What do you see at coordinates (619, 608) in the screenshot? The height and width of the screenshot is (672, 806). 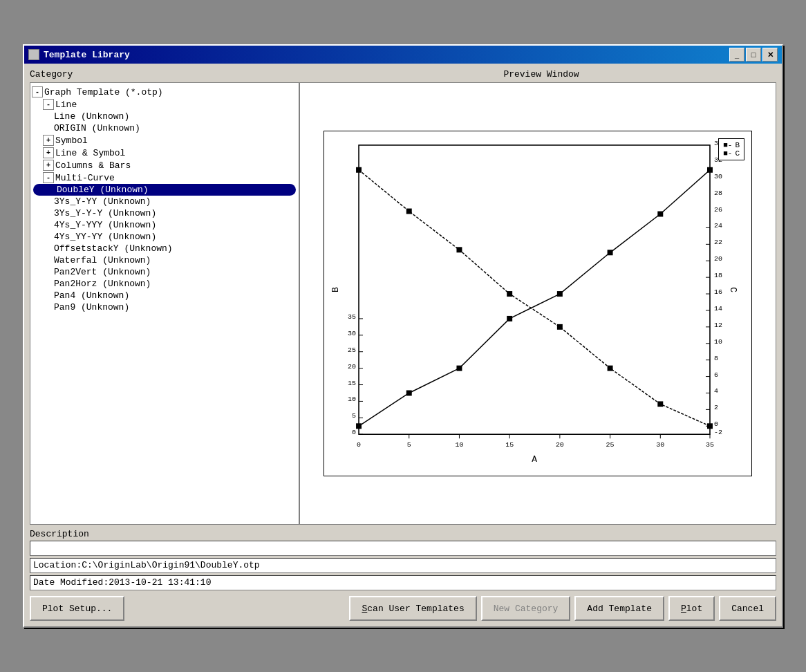 I see `add-template-button: Add Template` at bounding box center [619, 608].